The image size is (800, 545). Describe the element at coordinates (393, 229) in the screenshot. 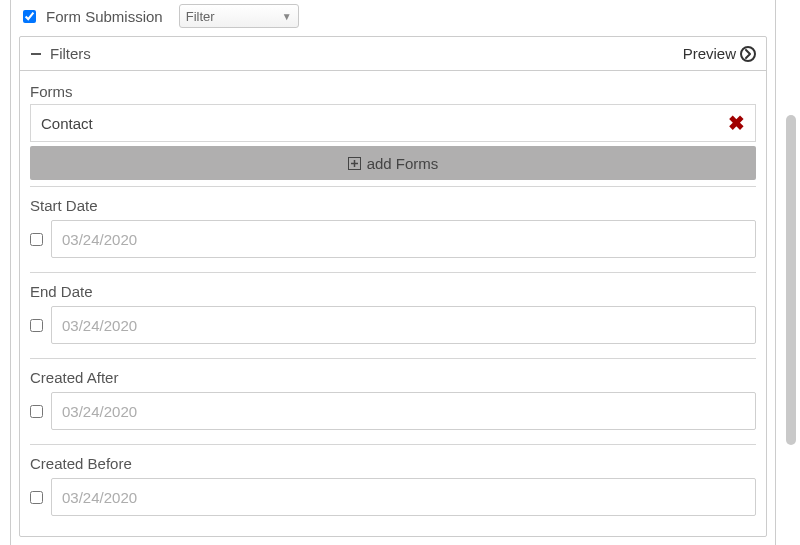

I see `field-block-start-date: Start Date` at that location.